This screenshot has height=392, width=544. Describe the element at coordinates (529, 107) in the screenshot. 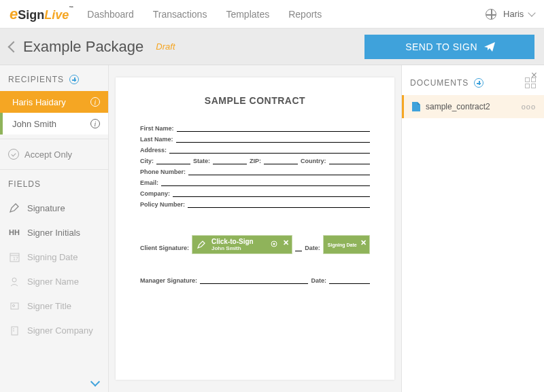

I see `more-options-icon: ooo` at that location.